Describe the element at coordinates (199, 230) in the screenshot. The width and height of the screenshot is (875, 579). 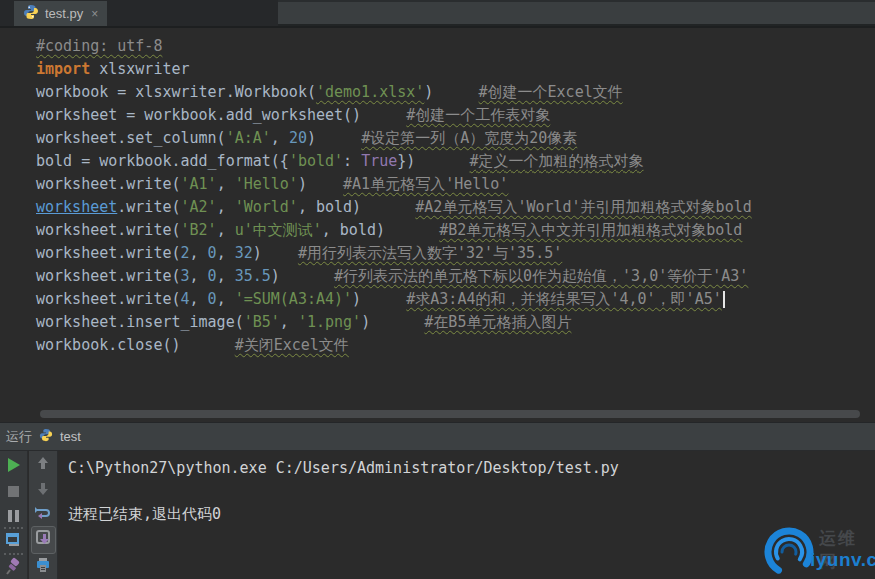
I see `code-token: 'B2'` at that location.